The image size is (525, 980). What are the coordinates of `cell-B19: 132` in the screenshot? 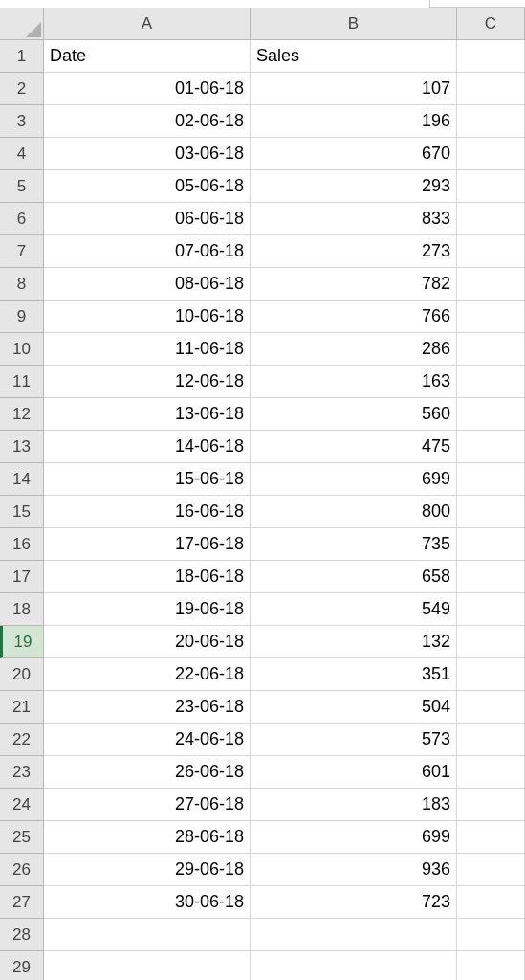 It's located at (354, 642).